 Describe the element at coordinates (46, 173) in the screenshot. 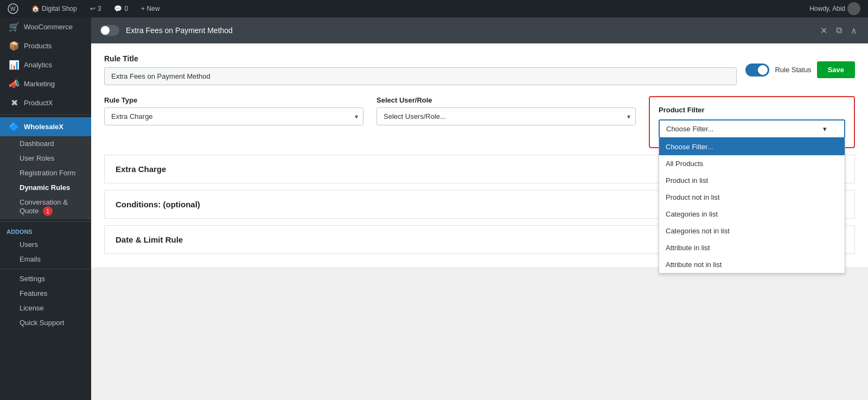

I see `sidebar-item-registration-form: Registration Form` at that location.